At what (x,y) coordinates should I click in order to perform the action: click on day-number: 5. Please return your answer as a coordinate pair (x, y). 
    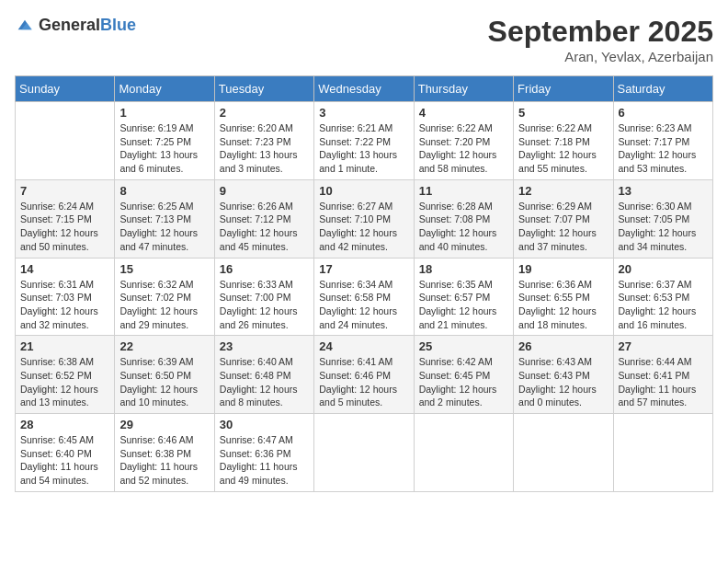
    Looking at the image, I should click on (563, 112).